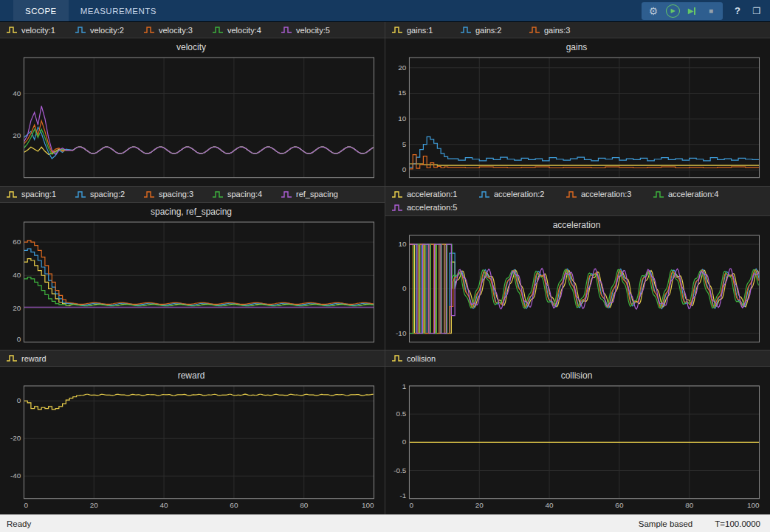 The height and width of the screenshot is (532, 770). Describe the element at coordinates (489, 30) in the screenshot. I see `legend-label: gains:2` at that location.